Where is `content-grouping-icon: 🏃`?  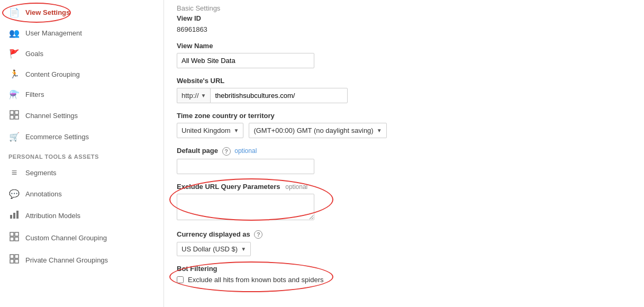
content-grouping-icon: 🏃 is located at coordinates (14, 74).